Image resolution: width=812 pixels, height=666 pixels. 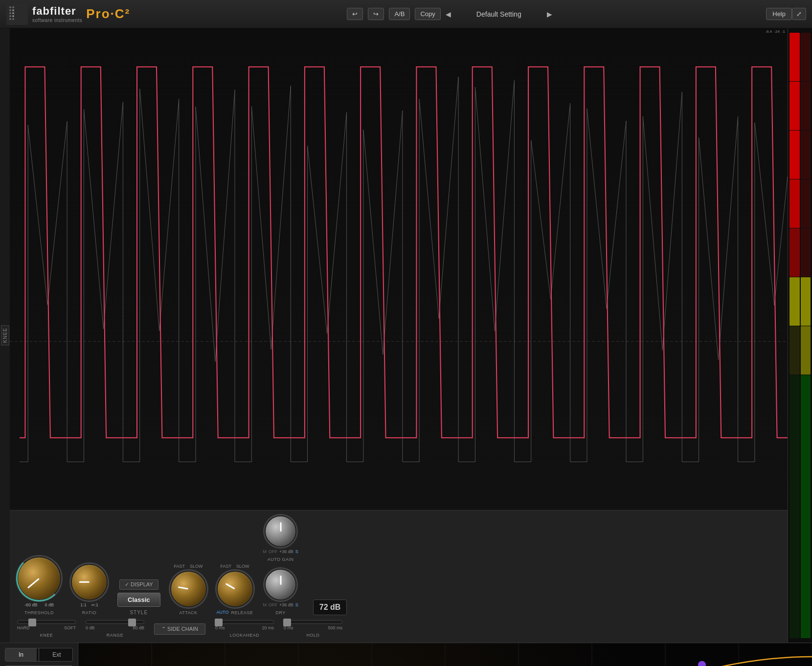 What do you see at coordinates (23, 628) in the screenshot?
I see `knee-hard-label: HARD` at bounding box center [23, 628].